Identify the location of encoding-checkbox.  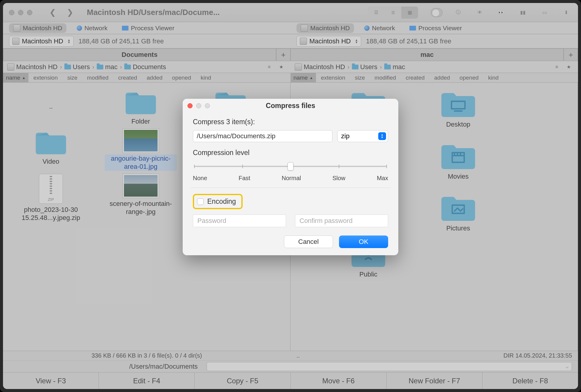
(200, 202).